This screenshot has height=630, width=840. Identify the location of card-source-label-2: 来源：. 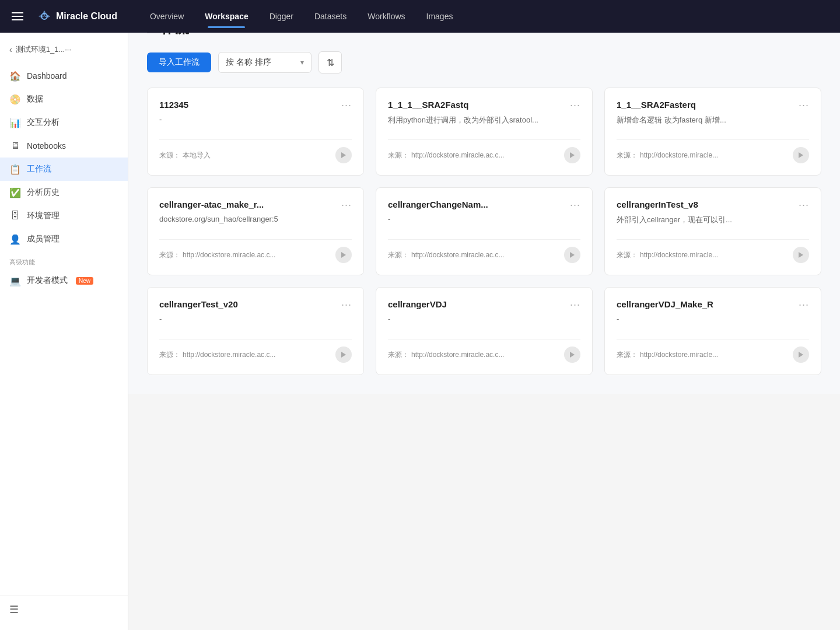
(627, 155).